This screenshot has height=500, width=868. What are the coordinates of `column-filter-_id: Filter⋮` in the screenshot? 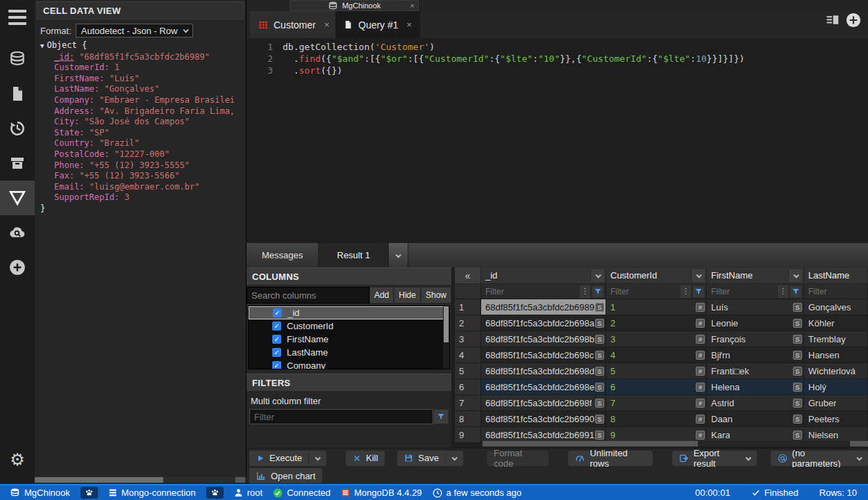 It's located at (544, 292).